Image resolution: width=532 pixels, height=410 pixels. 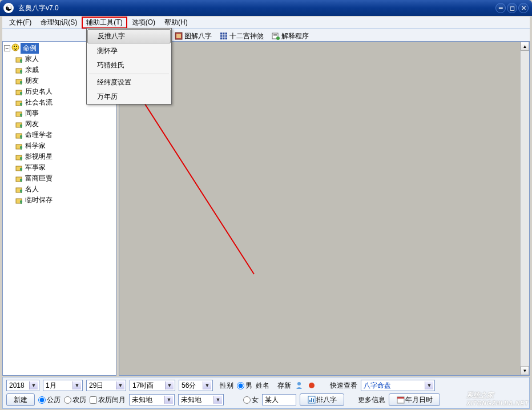 What do you see at coordinates (312, 400) in the screenshot?
I see `chart-icon` at bounding box center [312, 400].